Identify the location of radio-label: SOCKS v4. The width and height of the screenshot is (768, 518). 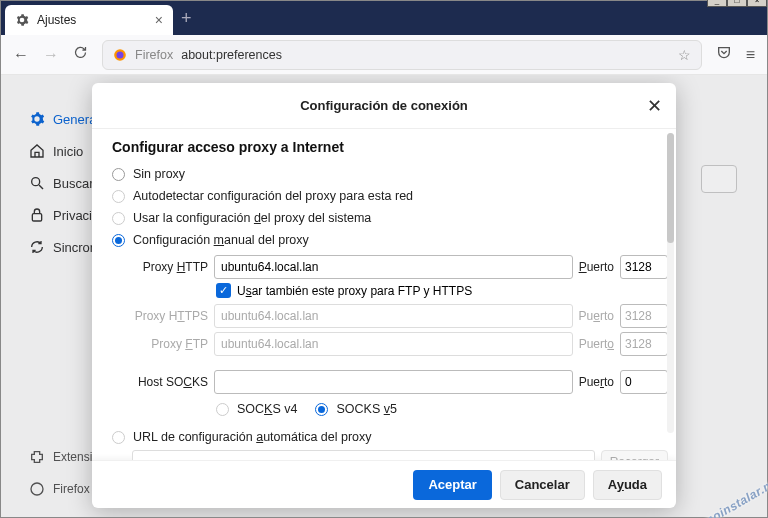
(267, 409).